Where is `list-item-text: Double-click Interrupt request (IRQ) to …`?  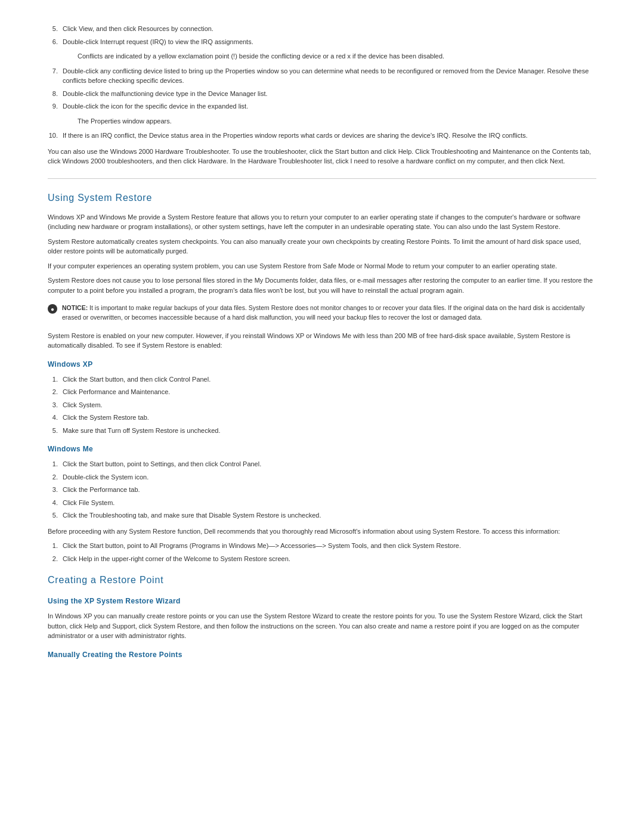 list-item-text: Double-click Interrupt request (IRQ) to … is located at coordinates (158, 42).